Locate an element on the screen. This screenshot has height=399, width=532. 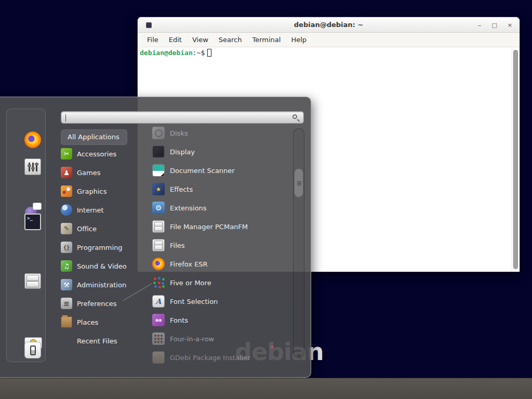
disks-icon is located at coordinates (158, 133).